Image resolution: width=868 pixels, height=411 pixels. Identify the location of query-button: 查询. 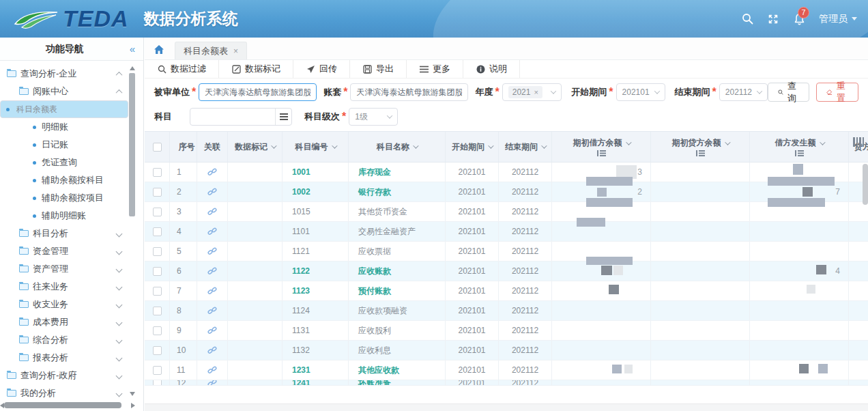
(789, 92).